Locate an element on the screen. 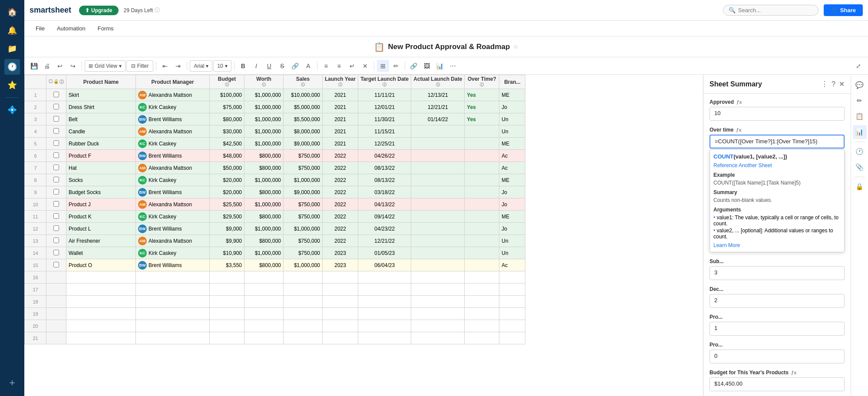 This screenshot has height=396, width=868. col-header-launch-year: Launch Year ⓘ is located at coordinates (340, 82).